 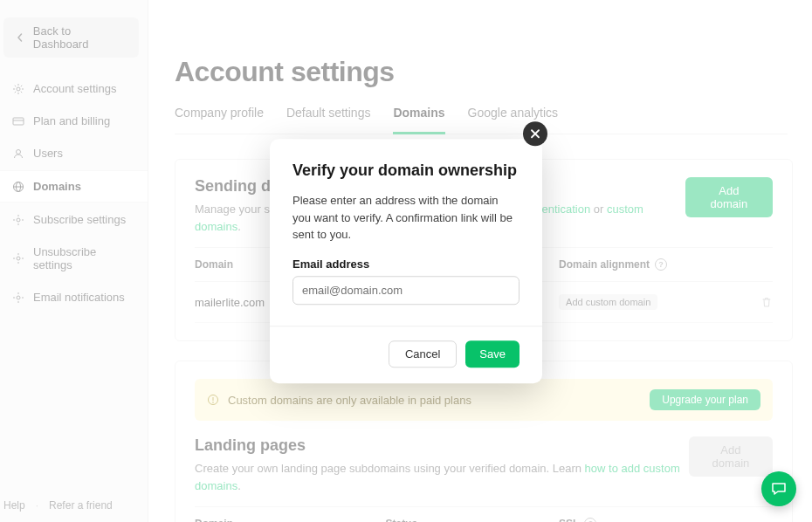 What do you see at coordinates (406, 171) in the screenshot?
I see `modal-title: Verify your domain ownership` at bounding box center [406, 171].